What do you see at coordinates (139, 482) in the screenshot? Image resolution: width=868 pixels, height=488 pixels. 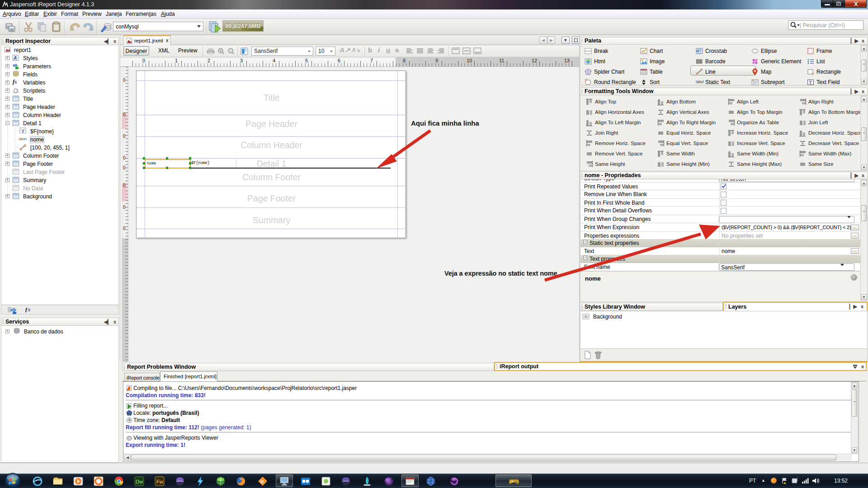 I see `svg-text: Dw` at bounding box center [139, 482].